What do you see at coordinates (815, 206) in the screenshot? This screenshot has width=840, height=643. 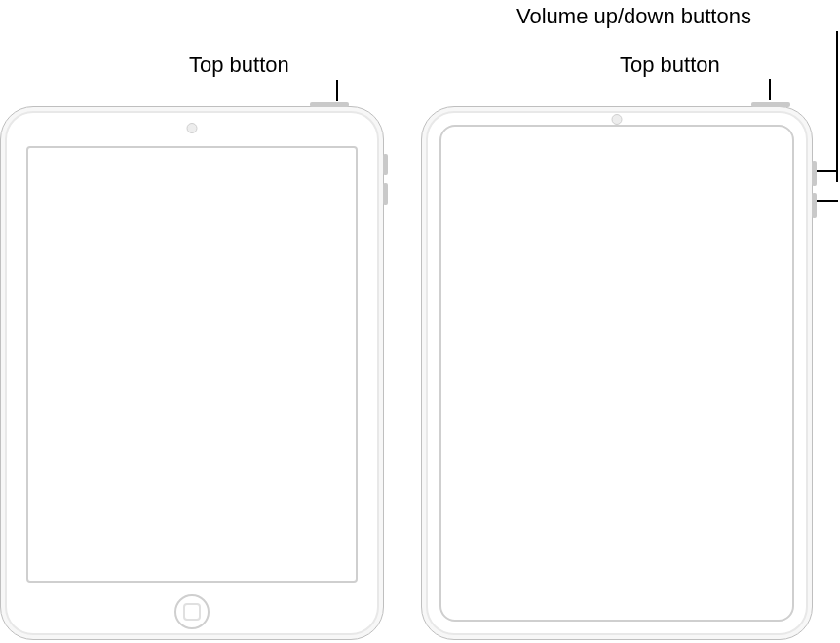 I see `volume-down-button-icon` at bounding box center [815, 206].